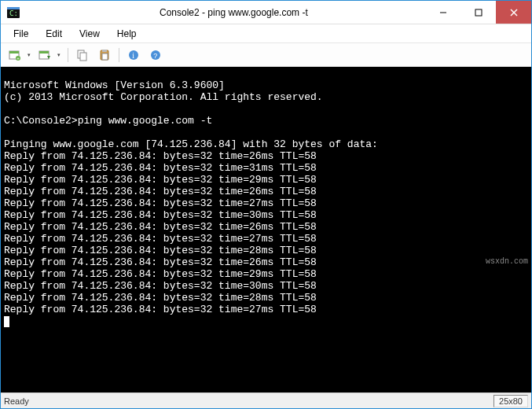  I want to click on watermark: wsxdn.com, so click(507, 261).